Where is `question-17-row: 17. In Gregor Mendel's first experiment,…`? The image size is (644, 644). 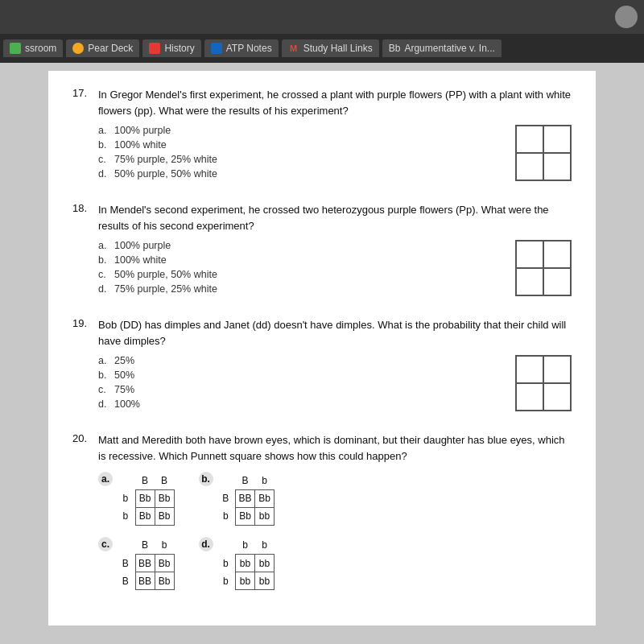
question-17-row: 17. In Gregor Mendel's first experiment,… is located at coordinates (322, 103).